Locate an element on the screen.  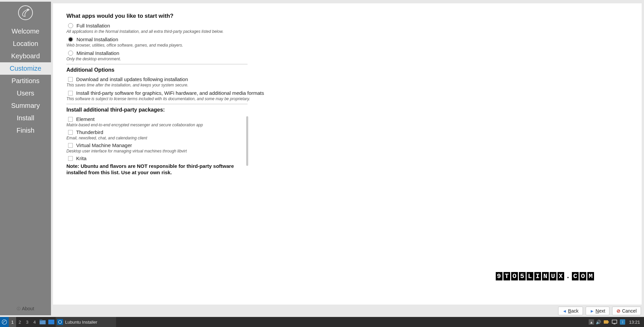
desc-normal: Web browser, utilities, office software,… is located at coordinates (347, 45).